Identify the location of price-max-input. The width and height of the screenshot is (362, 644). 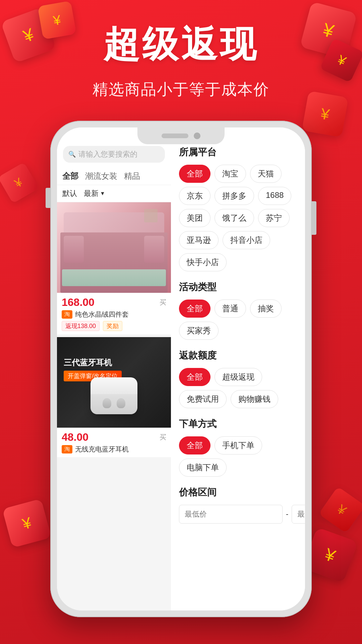
(298, 514).